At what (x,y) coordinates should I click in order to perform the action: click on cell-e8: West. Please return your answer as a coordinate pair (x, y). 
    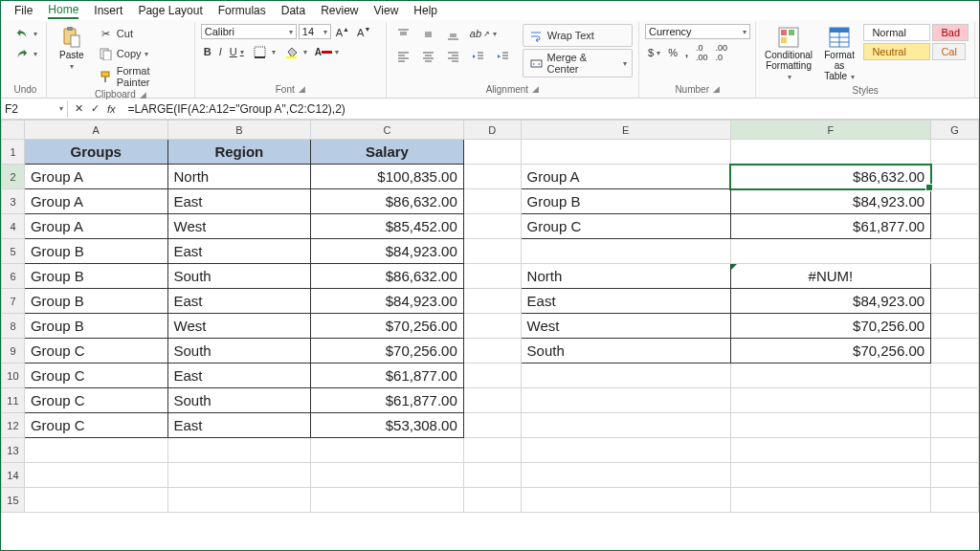
    Looking at the image, I should click on (626, 326).